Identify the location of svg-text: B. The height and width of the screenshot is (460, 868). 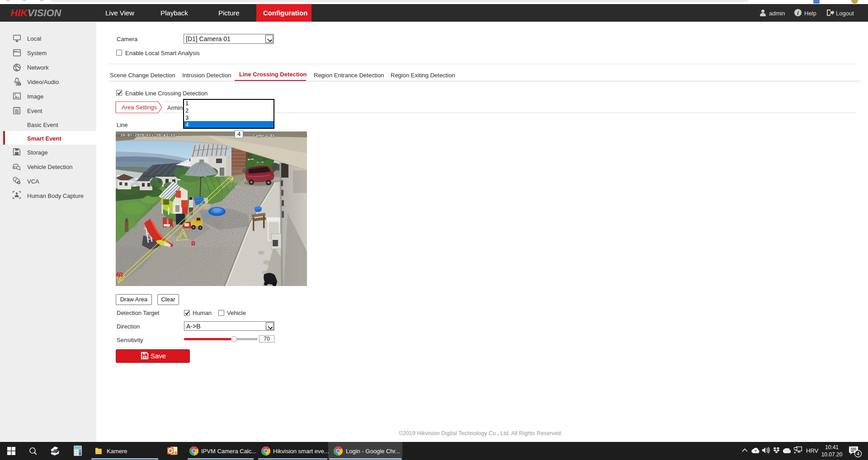
(193, 243).